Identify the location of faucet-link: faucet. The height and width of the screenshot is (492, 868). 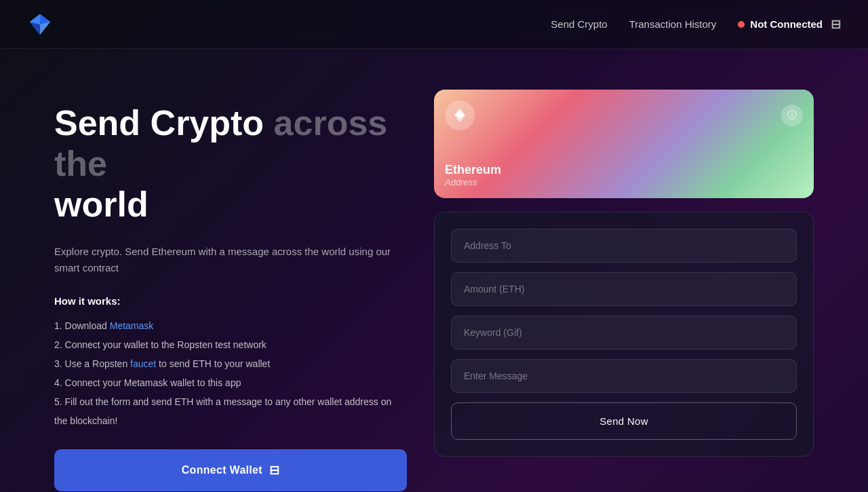
(143, 364).